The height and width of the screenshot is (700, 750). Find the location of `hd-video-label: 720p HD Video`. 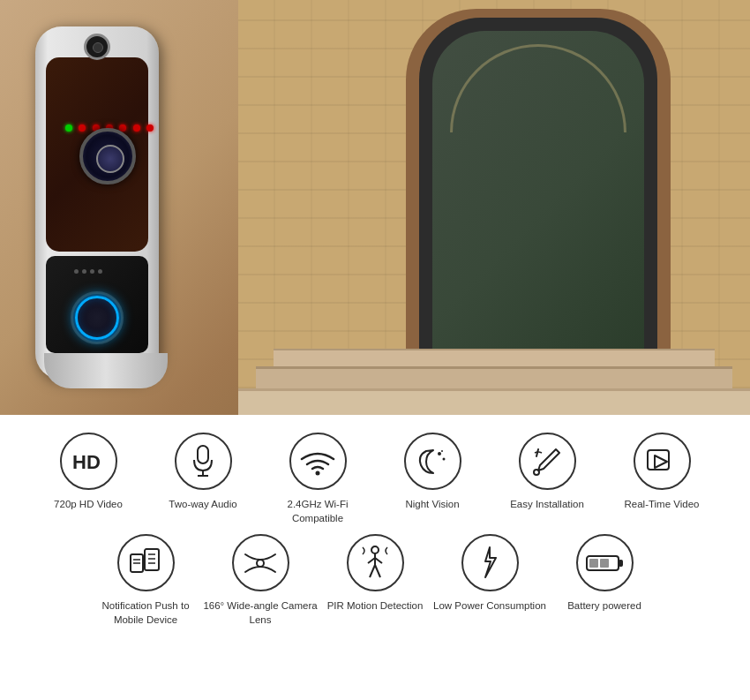

hd-video-label: 720p HD Video is located at coordinates (88, 504).